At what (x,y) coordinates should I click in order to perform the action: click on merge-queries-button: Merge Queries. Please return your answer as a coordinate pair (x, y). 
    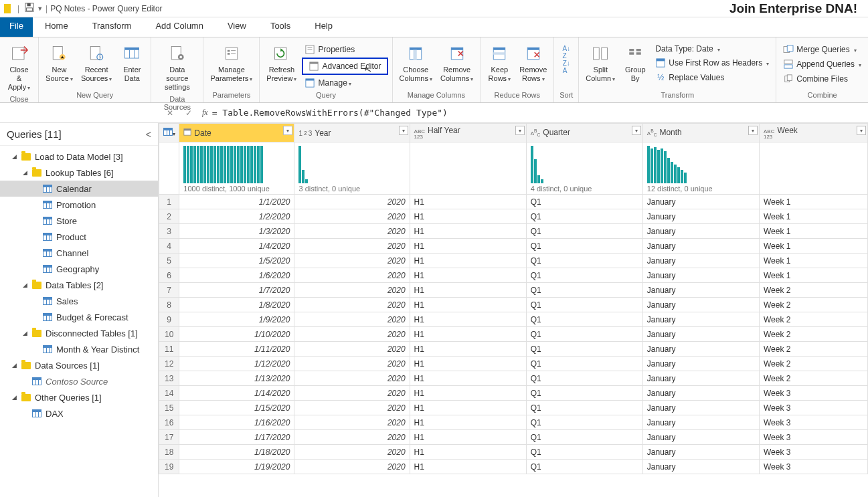
    Looking at the image, I should click on (822, 49).